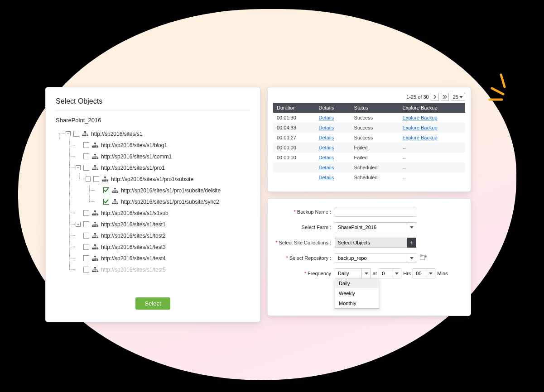  I want to click on add-repository-button, so click(424, 258).